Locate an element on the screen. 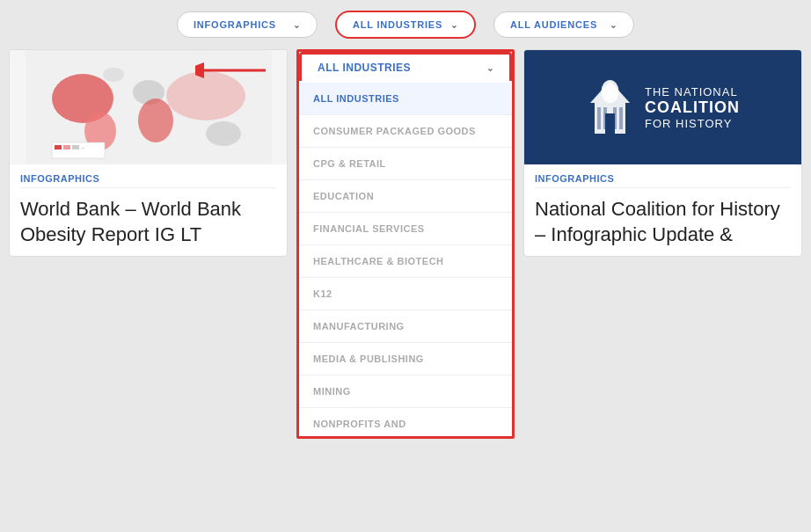  dropdown-item-education: EDUCATION is located at coordinates (406, 197).